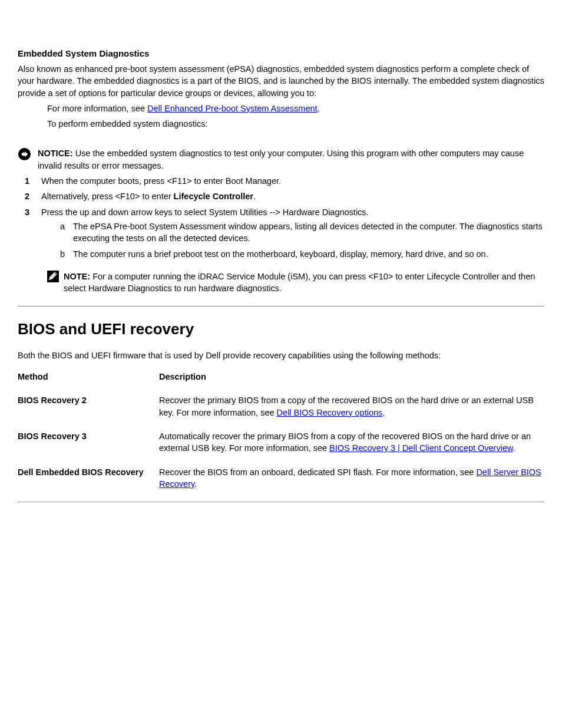  What do you see at coordinates (281, 307) in the screenshot?
I see `separator` at bounding box center [281, 307].